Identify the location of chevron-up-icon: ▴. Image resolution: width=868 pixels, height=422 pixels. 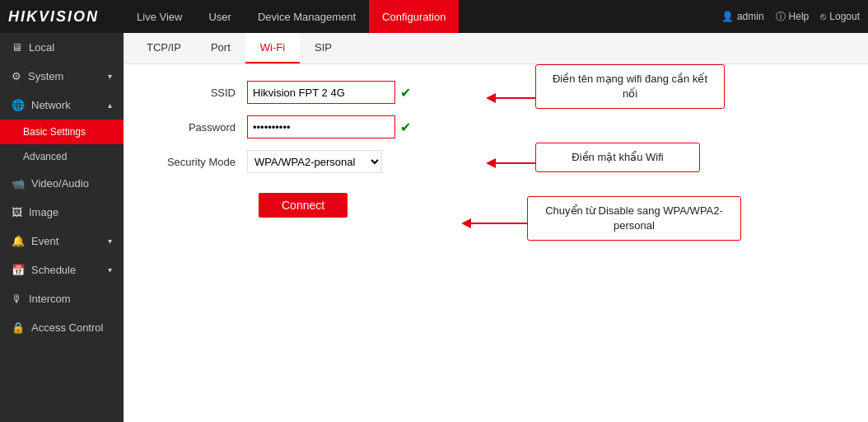
(110, 106).